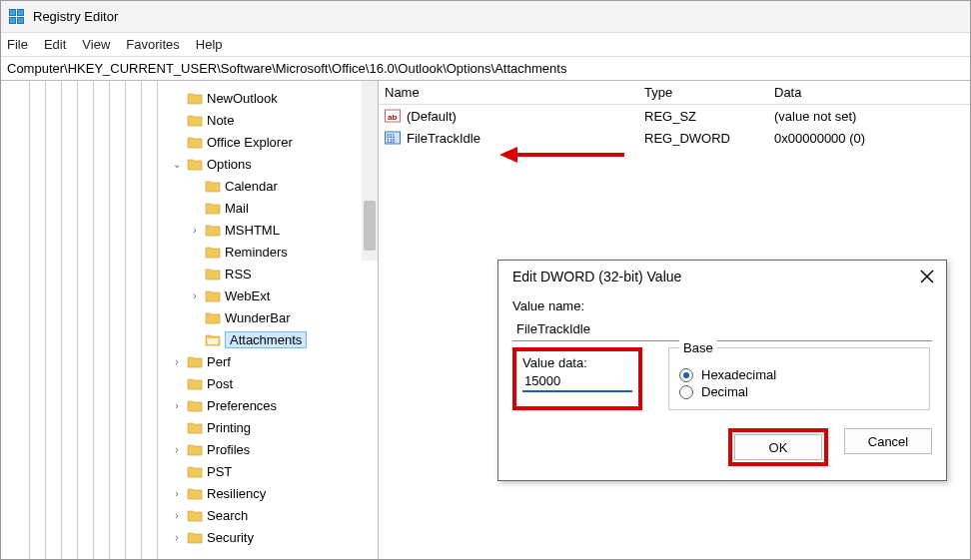 The image size is (971, 560). What do you see at coordinates (799, 375) in the screenshot?
I see `radio-hexadecimal: Hexadecimal` at bounding box center [799, 375].